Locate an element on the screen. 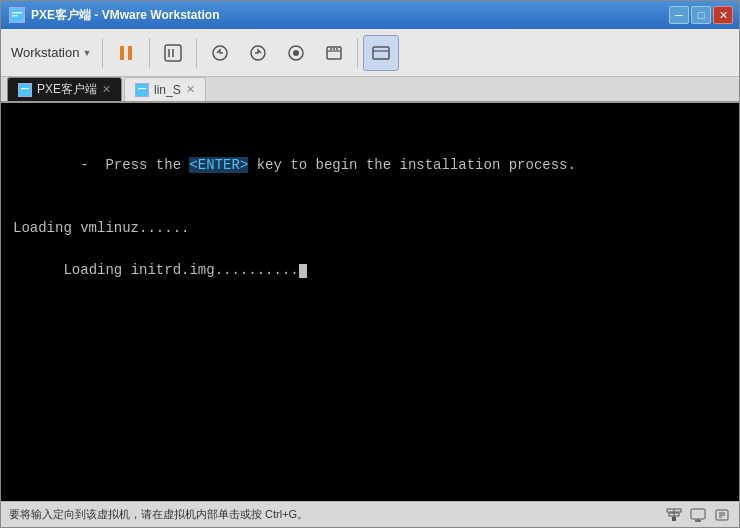 Image resolution: width=740 pixels, height=528 pixels. status-network-icon is located at coordinates (674, 515).